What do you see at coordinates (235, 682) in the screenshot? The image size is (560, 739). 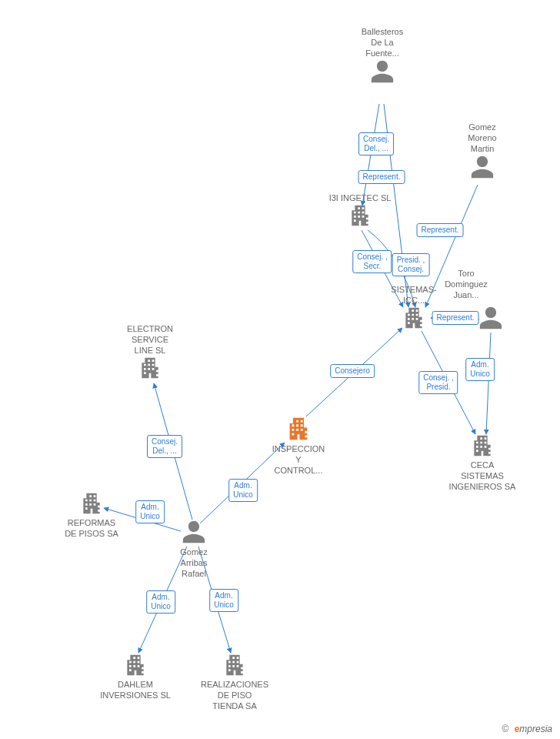 I see `node-realizaciones: REALIZACIONES DE PISO TIENDA SA` at bounding box center [235, 682].